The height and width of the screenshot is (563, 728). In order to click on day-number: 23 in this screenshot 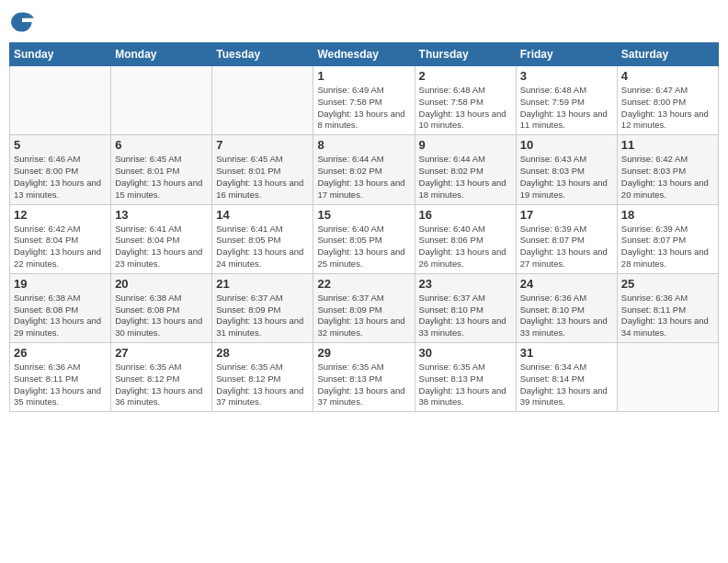, I will do `click(465, 283)`.